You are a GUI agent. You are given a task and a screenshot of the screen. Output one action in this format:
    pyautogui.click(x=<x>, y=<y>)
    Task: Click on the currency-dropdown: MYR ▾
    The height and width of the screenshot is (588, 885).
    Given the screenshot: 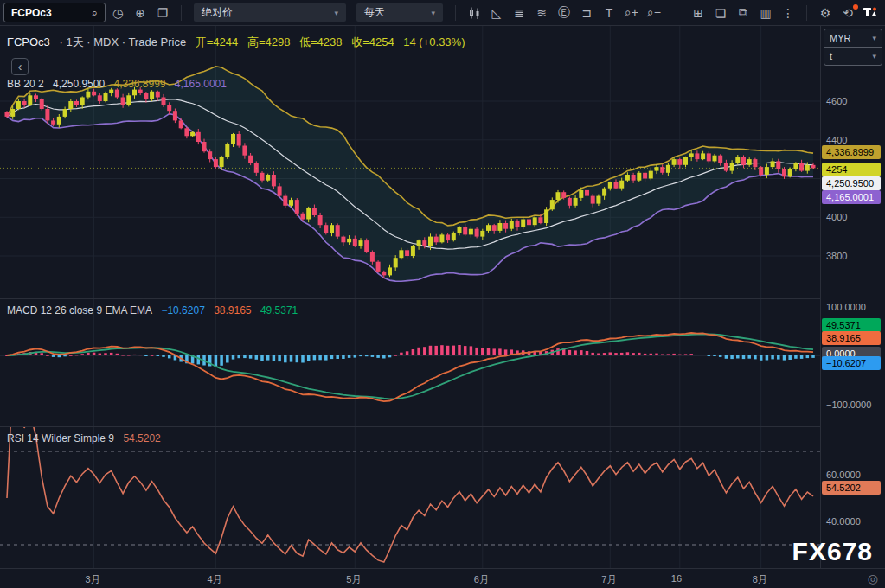 What is the action you would take?
    pyautogui.click(x=853, y=38)
    